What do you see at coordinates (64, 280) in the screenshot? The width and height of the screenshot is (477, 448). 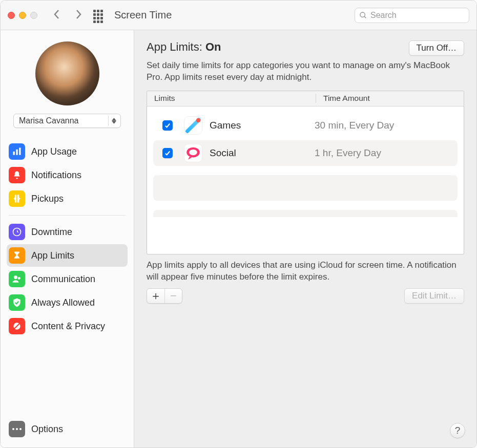 I see `sidebar-item-label: Communication` at bounding box center [64, 280].